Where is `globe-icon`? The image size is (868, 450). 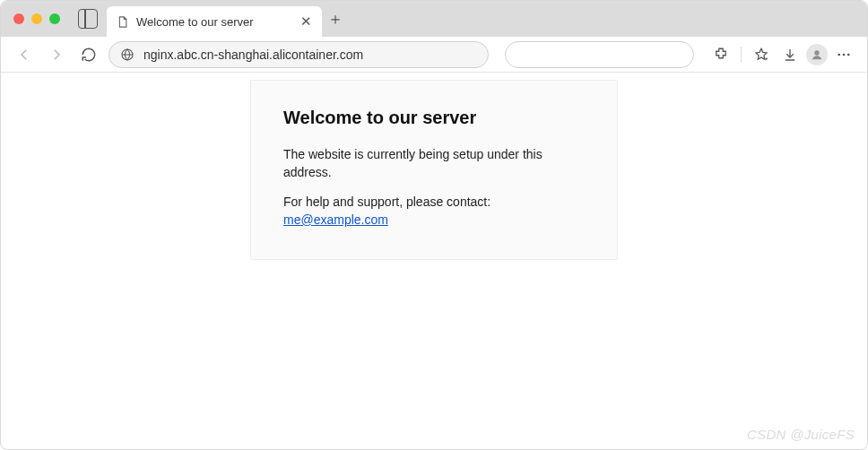
globe-icon is located at coordinates (127, 55).